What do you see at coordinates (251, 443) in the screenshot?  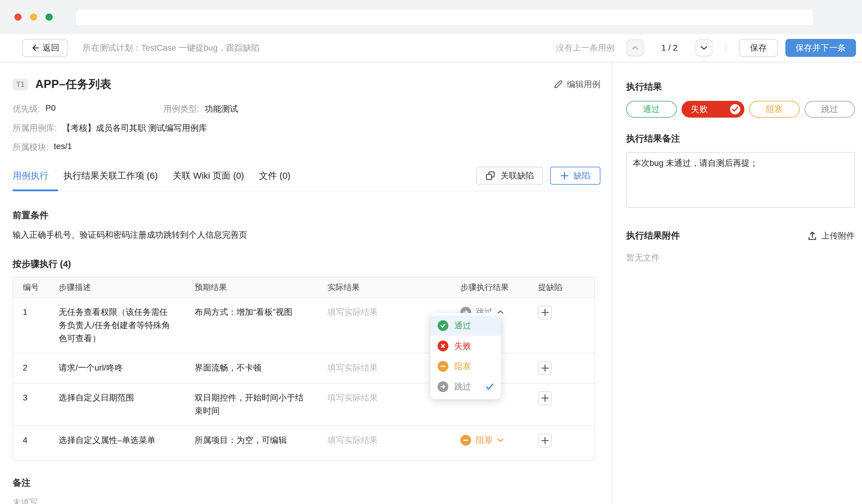 I see `step-expected: 所属项目：为空，可编辑` at bounding box center [251, 443].